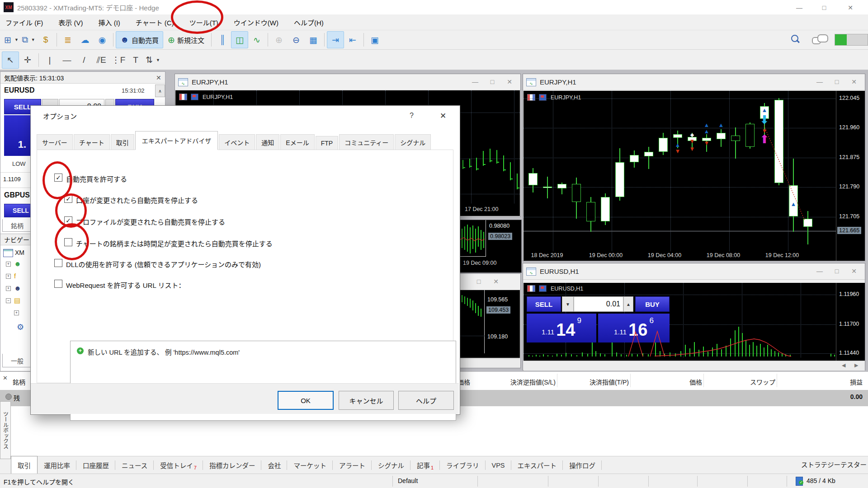 This screenshot has width=868, height=488. Describe the element at coordinates (694, 176) in the screenshot. I see `chart-area-eurjpy-main: EURJPY,H1122.045121.960121.875121.790121…` at that location.